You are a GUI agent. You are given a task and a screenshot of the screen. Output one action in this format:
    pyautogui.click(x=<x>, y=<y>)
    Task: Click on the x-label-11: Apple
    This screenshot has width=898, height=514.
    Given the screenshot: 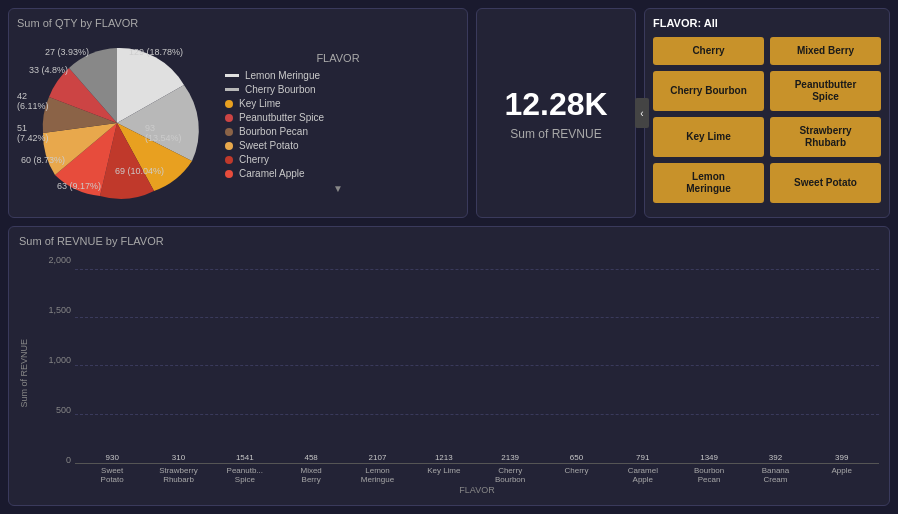 What is the action you would take?
    pyautogui.click(x=842, y=476)
    